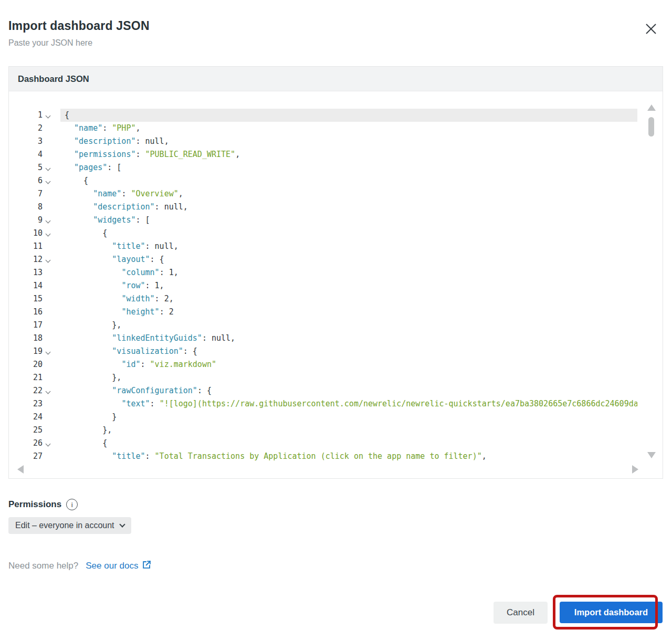  Describe the element at coordinates (336, 312) in the screenshot. I see `code-line: 16 "height": 2` at that location.